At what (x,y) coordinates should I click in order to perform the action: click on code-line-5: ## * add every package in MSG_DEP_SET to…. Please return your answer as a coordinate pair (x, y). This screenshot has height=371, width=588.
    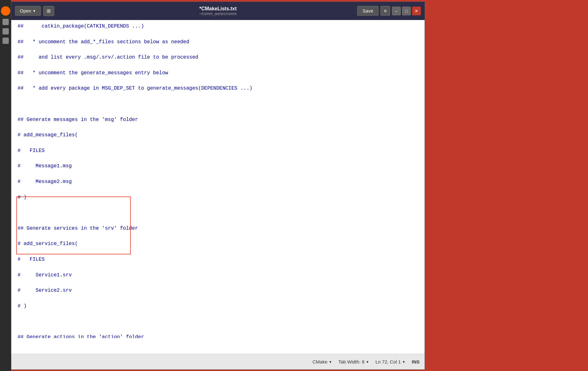
    Looking at the image, I should click on (218, 88).